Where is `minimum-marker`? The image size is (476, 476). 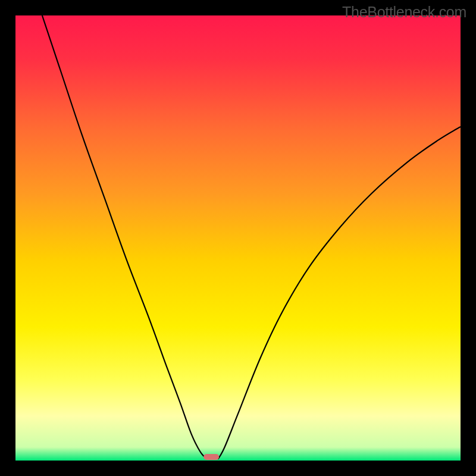
minimum-marker is located at coordinates (211, 457).